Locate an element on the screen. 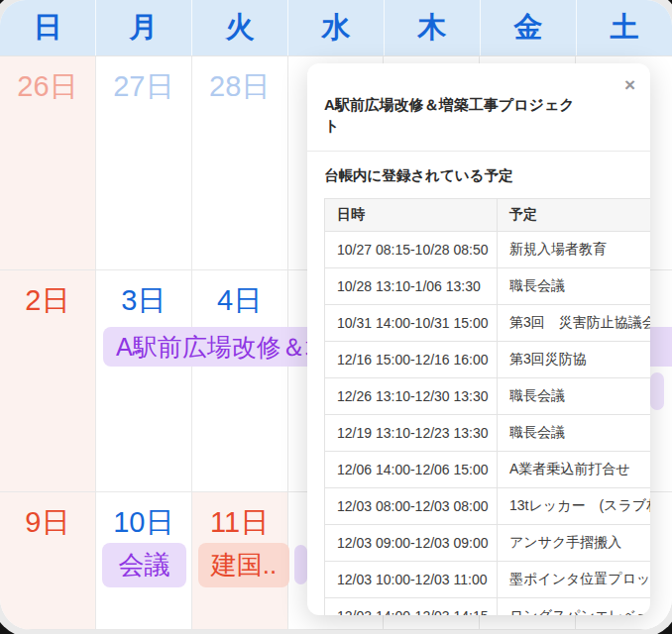 The height and width of the screenshot is (634, 672). popup-section-label: 台帳内に登録されている予定 is located at coordinates (479, 176).